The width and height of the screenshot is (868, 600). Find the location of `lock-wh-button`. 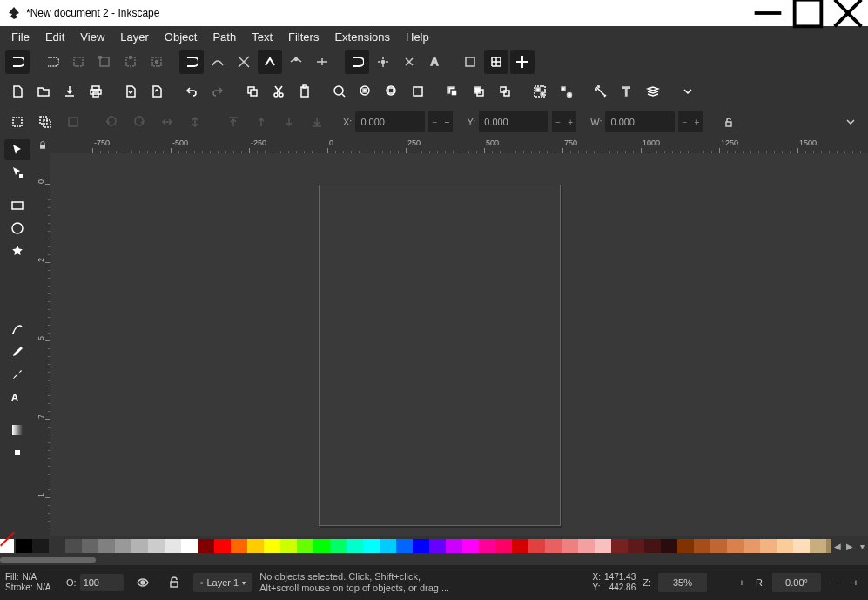

lock-wh-button is located at coordinates (729, 122).